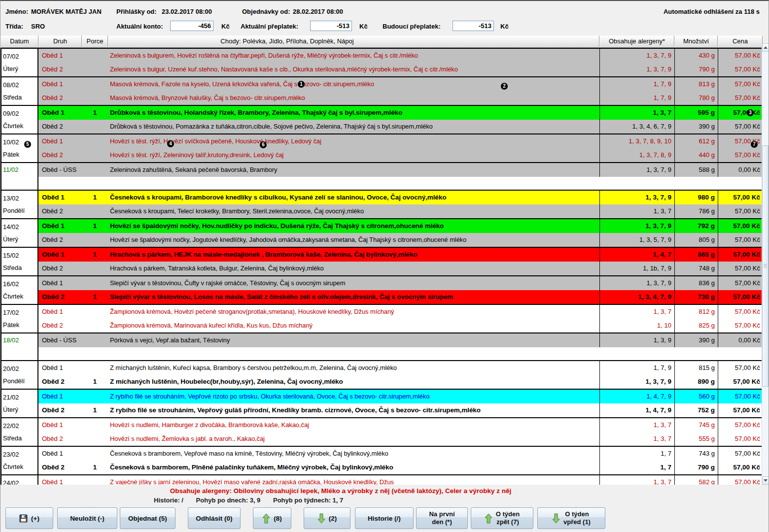 This screenshot has height=532, width=769. I want to click on weekday-label: Čtvrtek, so click(20, 127).